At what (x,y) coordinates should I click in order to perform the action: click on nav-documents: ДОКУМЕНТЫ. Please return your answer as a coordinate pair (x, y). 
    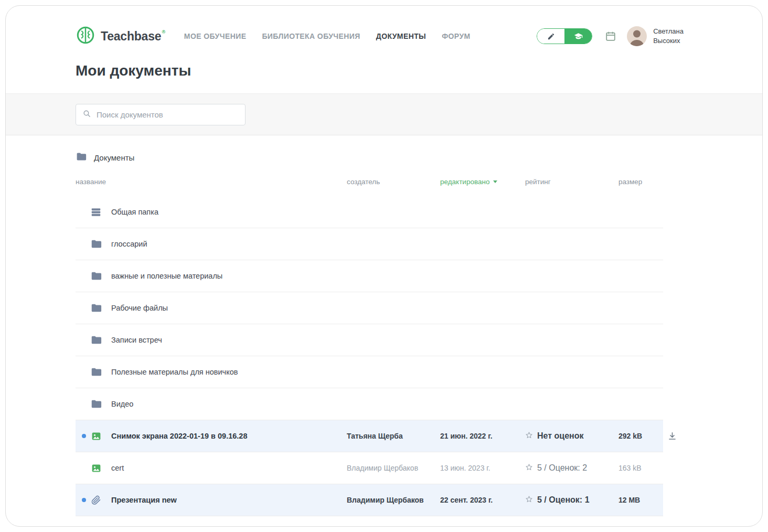
    Looking at the image, I should click on (401, 36).